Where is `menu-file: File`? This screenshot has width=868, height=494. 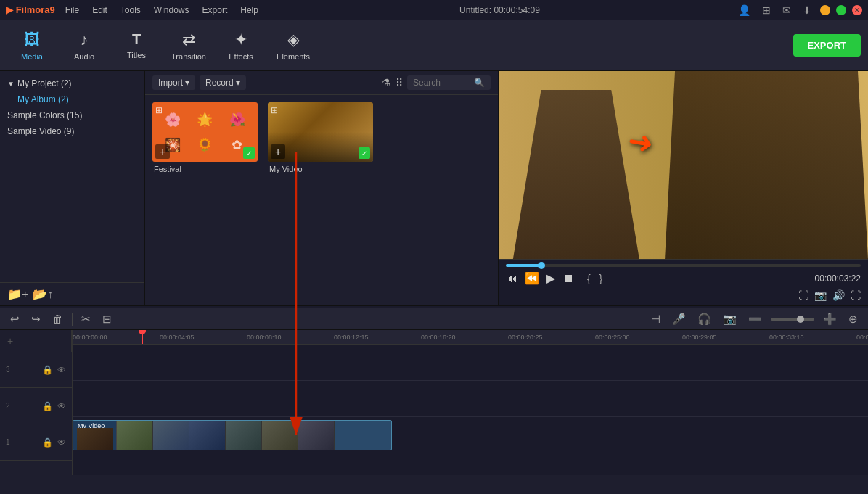
menu-file: File is located at coordinates (73, 10).